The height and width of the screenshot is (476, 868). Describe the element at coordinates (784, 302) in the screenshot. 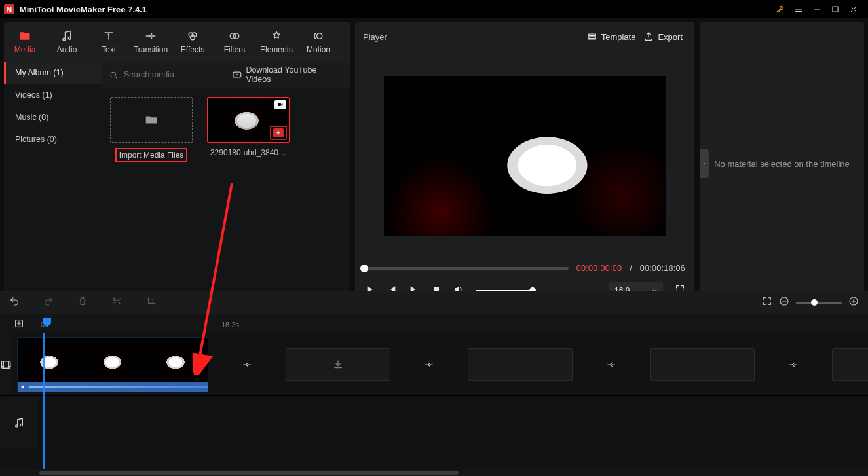

I see `zoom-out-button` at that location.